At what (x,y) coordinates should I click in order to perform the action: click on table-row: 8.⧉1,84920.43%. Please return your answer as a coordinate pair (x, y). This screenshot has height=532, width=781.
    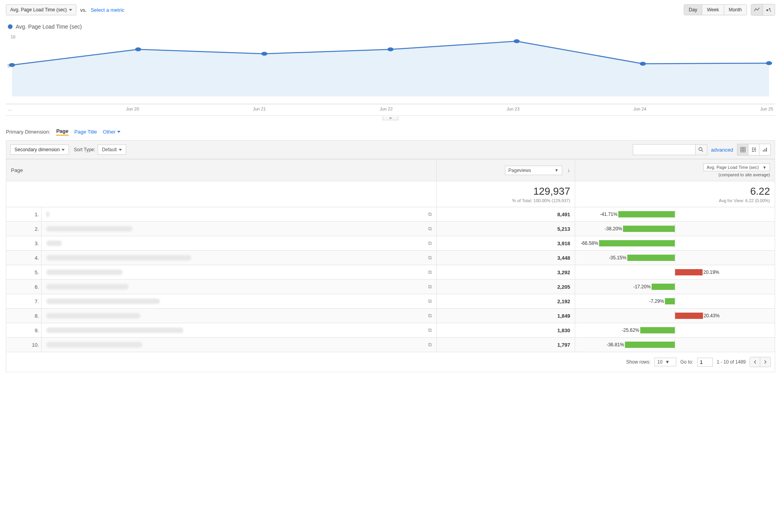
    Looking at the image, I should click on (390, 316).